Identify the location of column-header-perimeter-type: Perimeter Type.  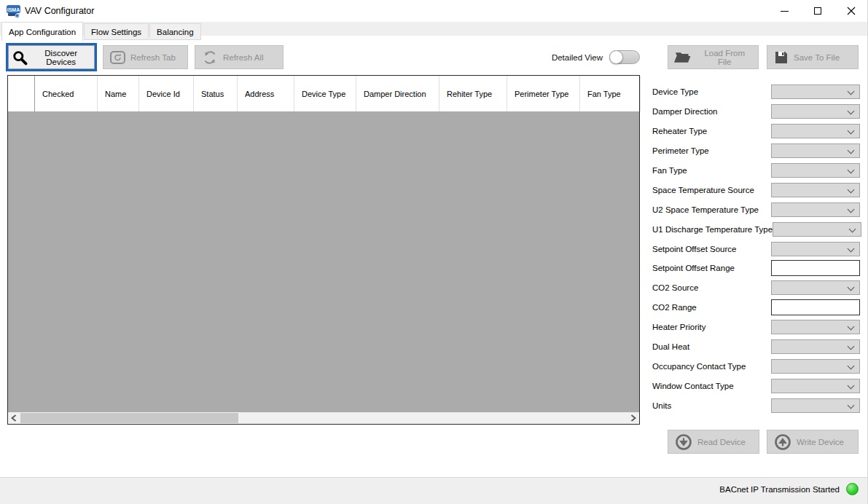
(544, 93).